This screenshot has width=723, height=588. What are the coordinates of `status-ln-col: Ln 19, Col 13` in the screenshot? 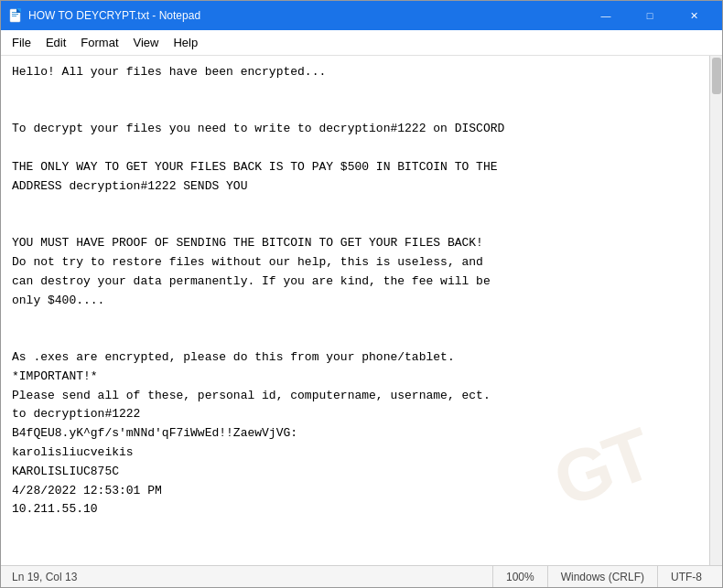 It's located at (49, 576).